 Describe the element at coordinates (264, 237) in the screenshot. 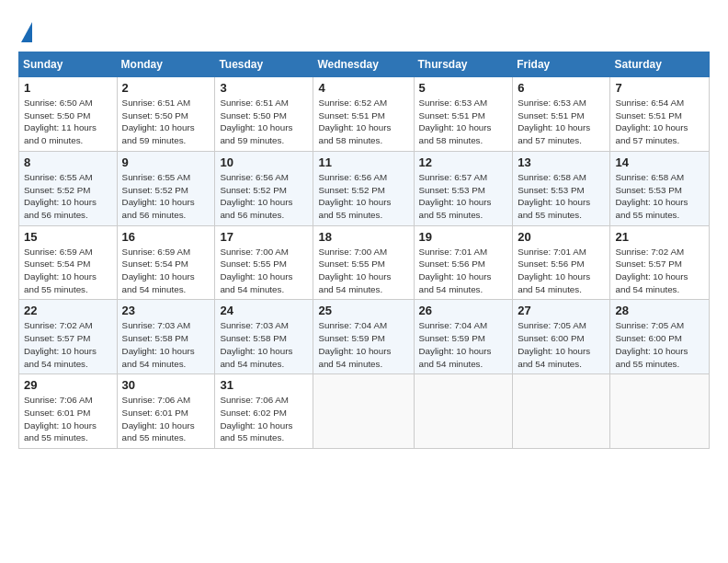

I see `day-number: 17` at that location.